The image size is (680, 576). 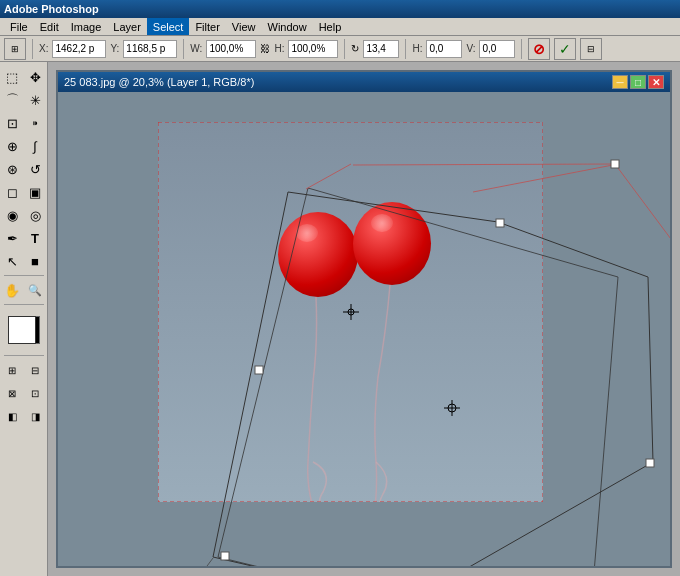 I want to click on h-label: H:, so click(x=279, y=48).